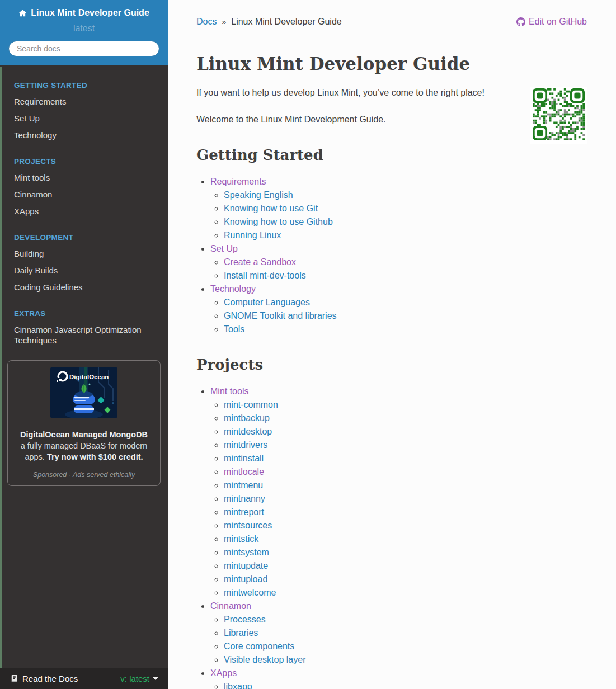 Image resolution: width=616 pixels, height=689 pixels. I want to click on toc-subitem: GNOME Toolkit and libraries, so click(405, 316).